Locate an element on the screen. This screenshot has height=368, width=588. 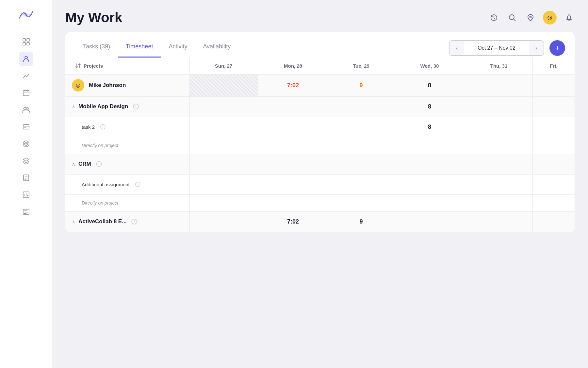
add-button: + is located at coordinates (557, 48).